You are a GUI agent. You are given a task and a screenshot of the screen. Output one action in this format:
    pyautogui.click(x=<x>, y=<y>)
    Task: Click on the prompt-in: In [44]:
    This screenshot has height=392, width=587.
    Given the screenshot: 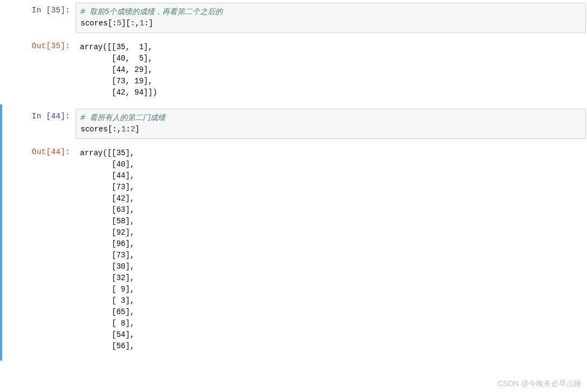 What is the action you would take?
    pyautogui.click(x=39, y=124)
    